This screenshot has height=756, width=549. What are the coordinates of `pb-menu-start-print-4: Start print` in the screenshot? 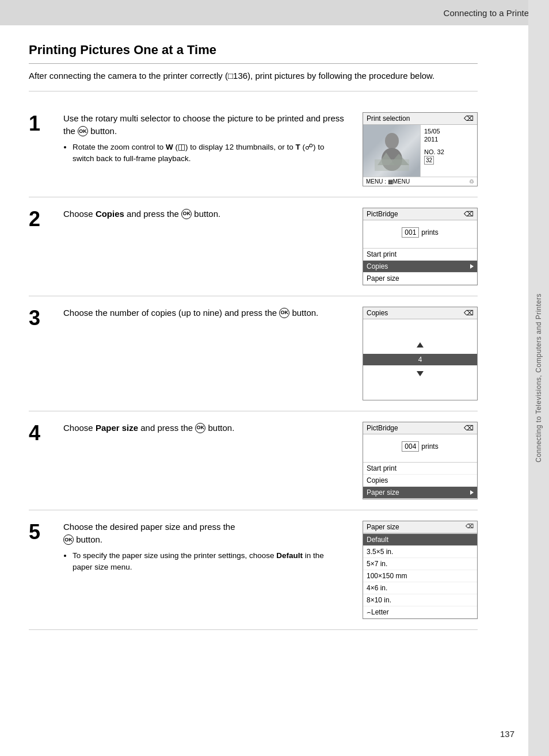 It's located at (420, 468).